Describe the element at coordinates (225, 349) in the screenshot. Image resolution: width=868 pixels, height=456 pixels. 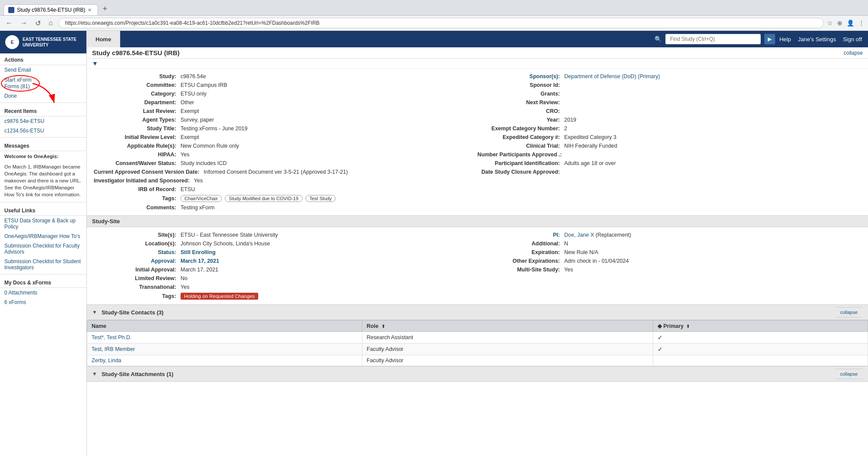
I see `contact-name-1: Test, IRB Member` at that location.